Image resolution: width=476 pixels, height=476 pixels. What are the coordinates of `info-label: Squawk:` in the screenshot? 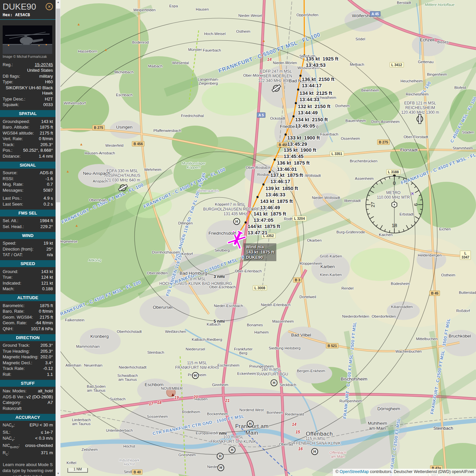 It's located at (11, 105).